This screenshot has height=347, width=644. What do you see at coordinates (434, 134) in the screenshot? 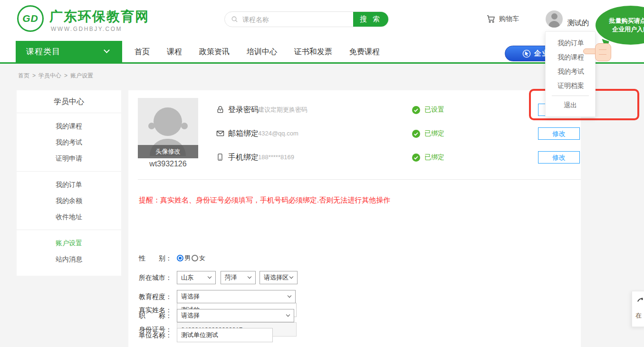
I see `email-status-text: 已绑定` at bounding box center [434, 134].